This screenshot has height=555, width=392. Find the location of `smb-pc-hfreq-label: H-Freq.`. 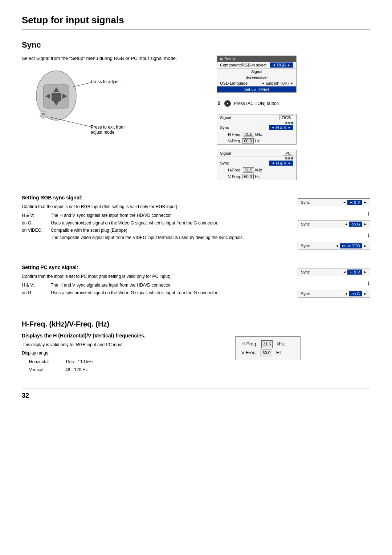

smb-pc-hfreq-label: H-Freq. is located at coordinates (234, 170).